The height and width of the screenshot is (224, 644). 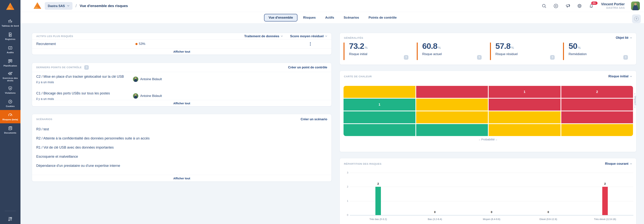 What do you see at coordinates (10, 128) in the screenshot?
I see `documents-icon` at bounding box center [10, 128].